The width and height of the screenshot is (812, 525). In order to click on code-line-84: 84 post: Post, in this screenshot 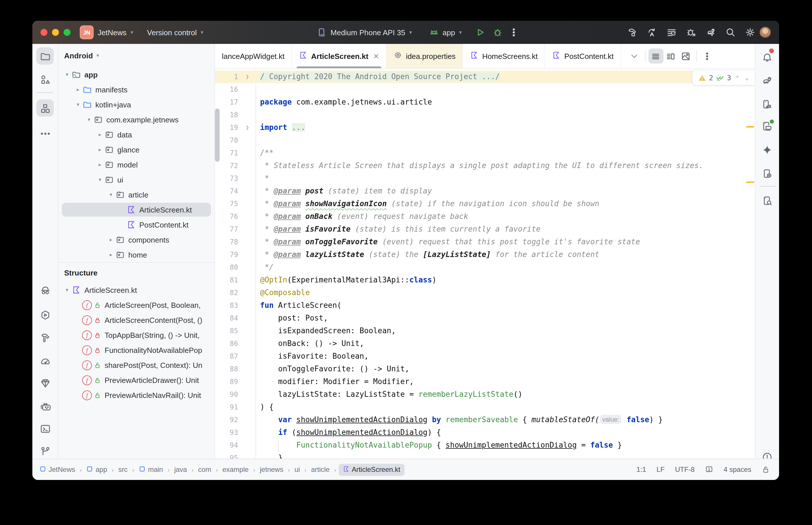, I will do `click(485, 318)`.